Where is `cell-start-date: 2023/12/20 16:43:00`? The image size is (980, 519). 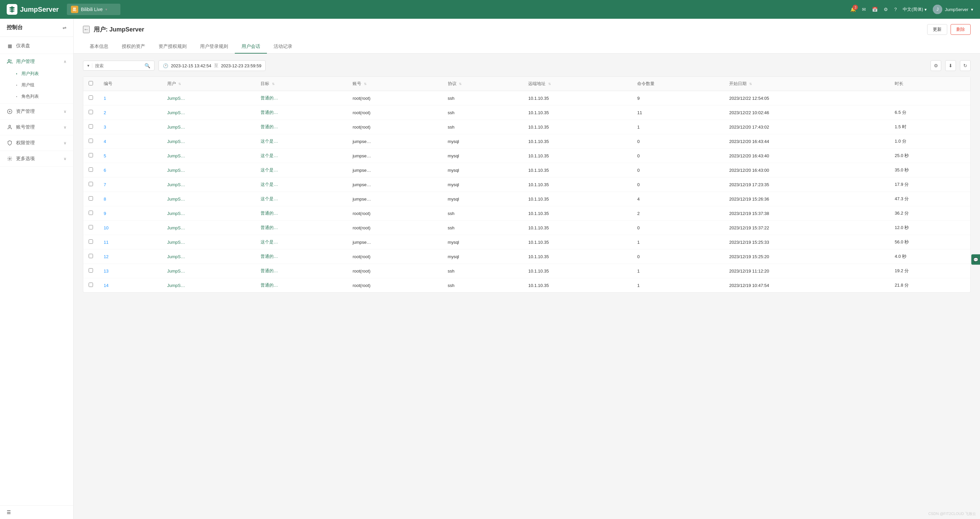 cell-start-date: 2023/12/20 16:43:00 is located at coordinates (807, 170).